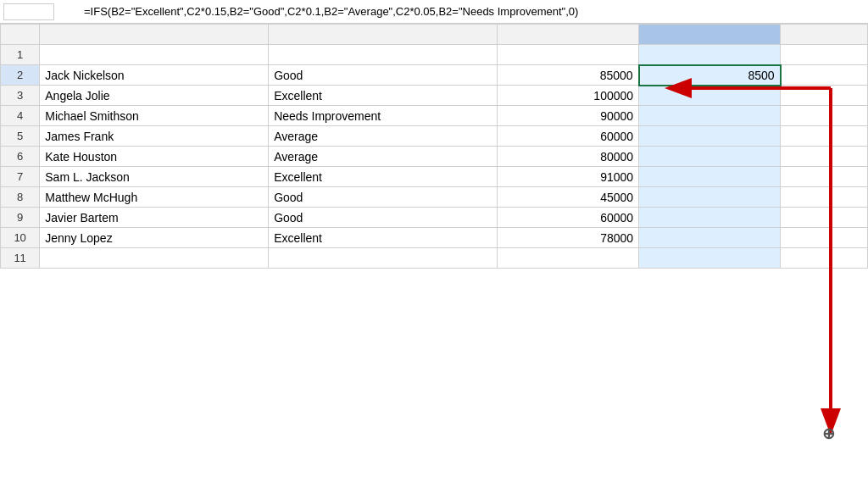 This screenshot has height=488, width=868. What do you see at coordinates (383, 157) in the screenshot?
I see `cell-b6: Average` at bounding box center [383, 157].